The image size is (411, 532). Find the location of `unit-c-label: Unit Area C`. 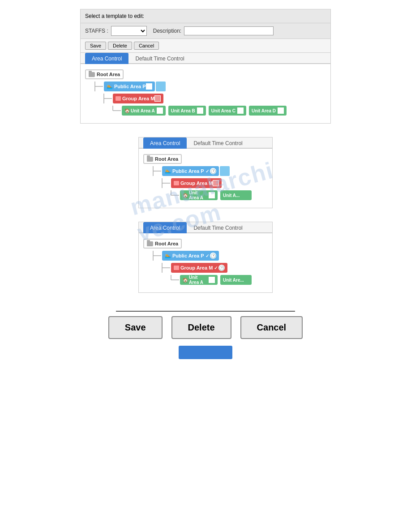

unit-c-label: Unit Area C is located at coordinates (223, 111).